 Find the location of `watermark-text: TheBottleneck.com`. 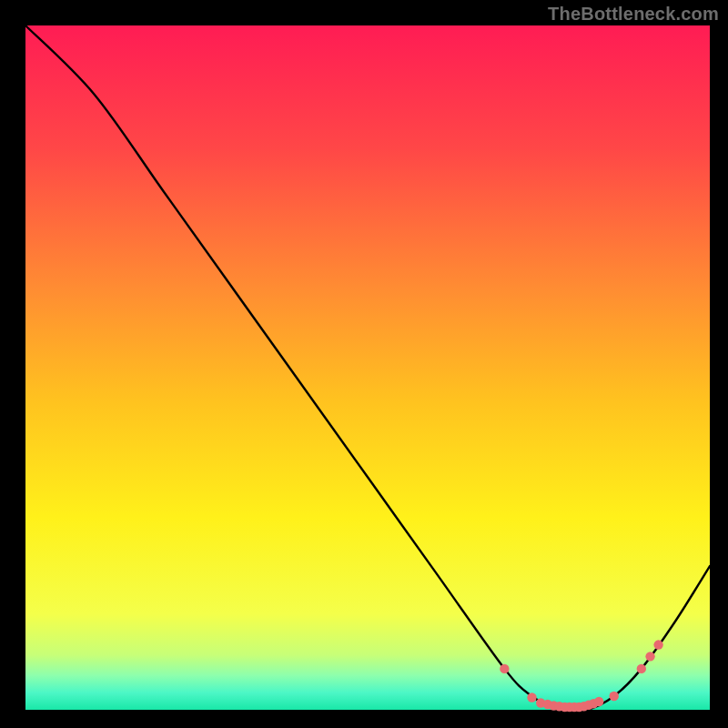

watermark-text: TheBottleneck.com is located at coordinates (633, 15).